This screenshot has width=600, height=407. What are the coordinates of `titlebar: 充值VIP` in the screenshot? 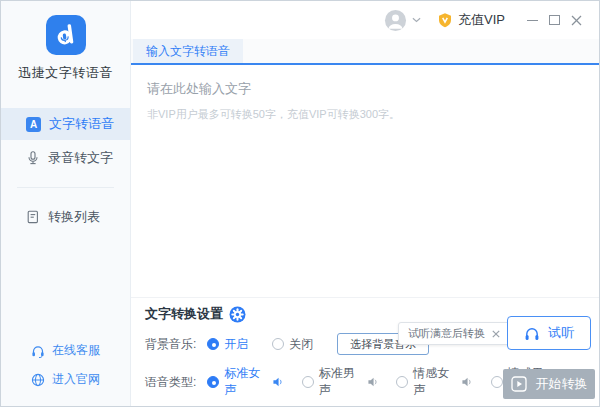 It's located at (365, 20).